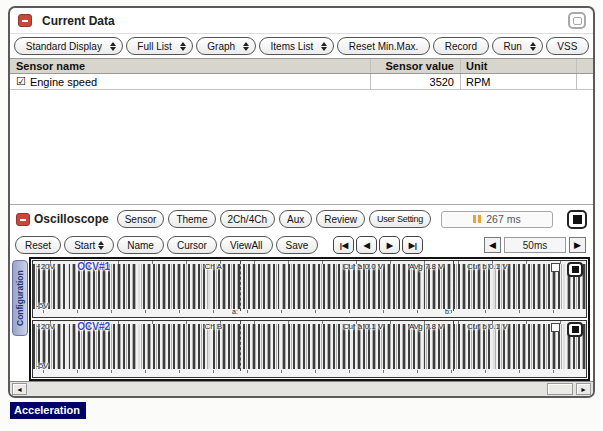  Describe the element at coordinates (296, 46) in the screenshot. I see `items-list-dropdown: Items List` at that location.